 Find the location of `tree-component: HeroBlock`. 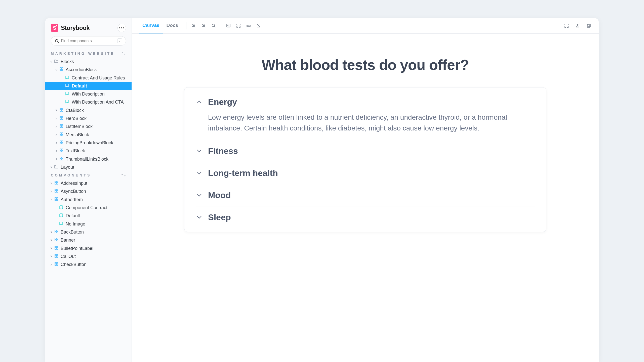

tree-component: HeroBlock is located at coordinates (89, 118).